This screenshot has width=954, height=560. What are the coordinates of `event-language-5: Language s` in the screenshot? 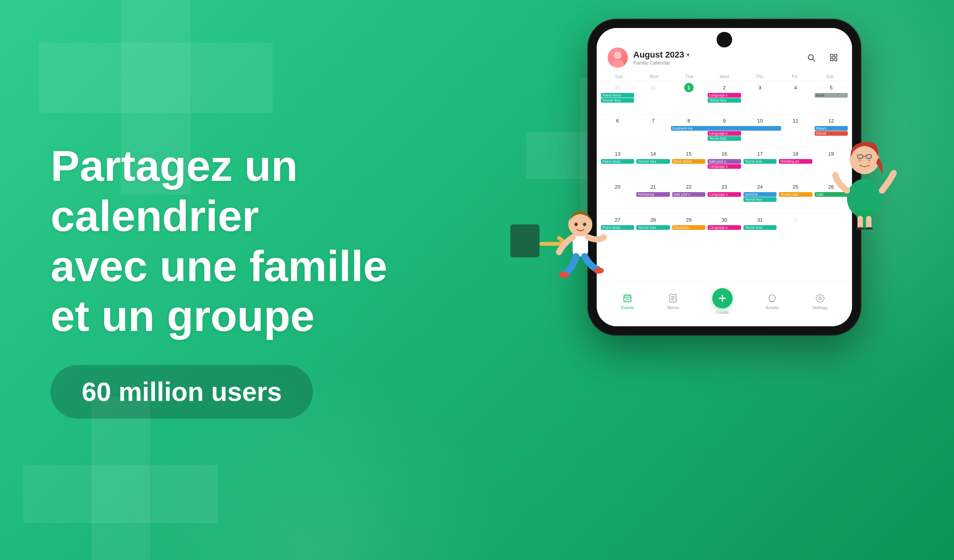 It's located at (724, 228).